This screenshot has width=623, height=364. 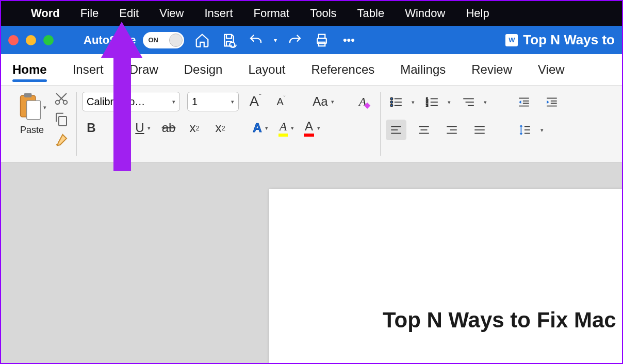 I want to click on underline-button: U▾, so click(x=143, y=128).